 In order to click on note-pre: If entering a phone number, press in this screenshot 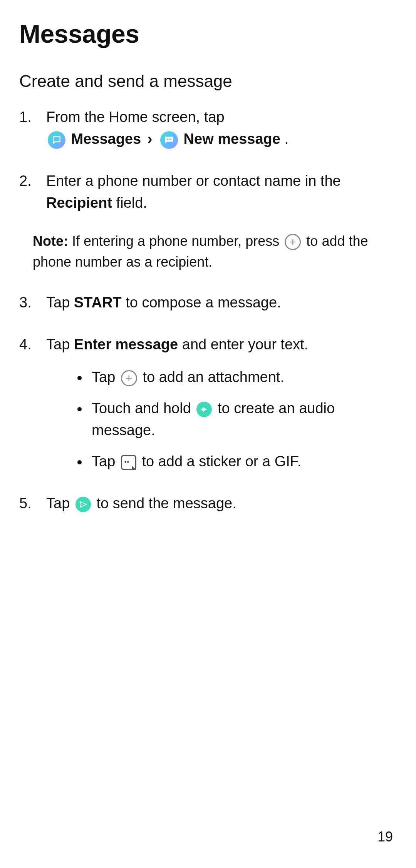, I will do `click(176, 241)`.